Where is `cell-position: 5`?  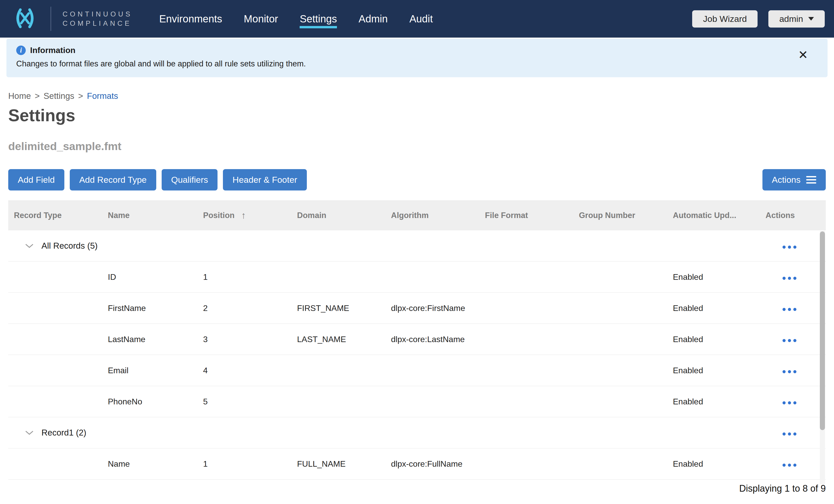
cell-position: 5 is located at coordinates (244, 402).